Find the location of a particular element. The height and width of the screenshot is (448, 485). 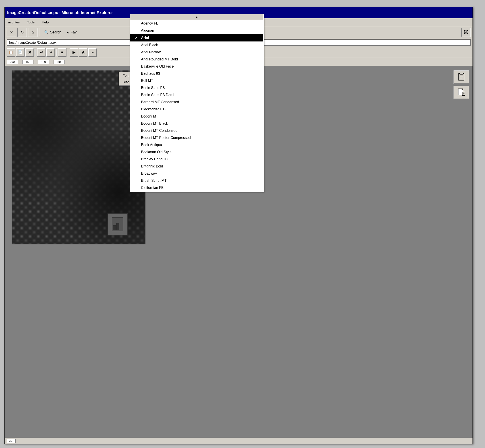

redo-btn: ↪ is located at coordinates (50, 52).